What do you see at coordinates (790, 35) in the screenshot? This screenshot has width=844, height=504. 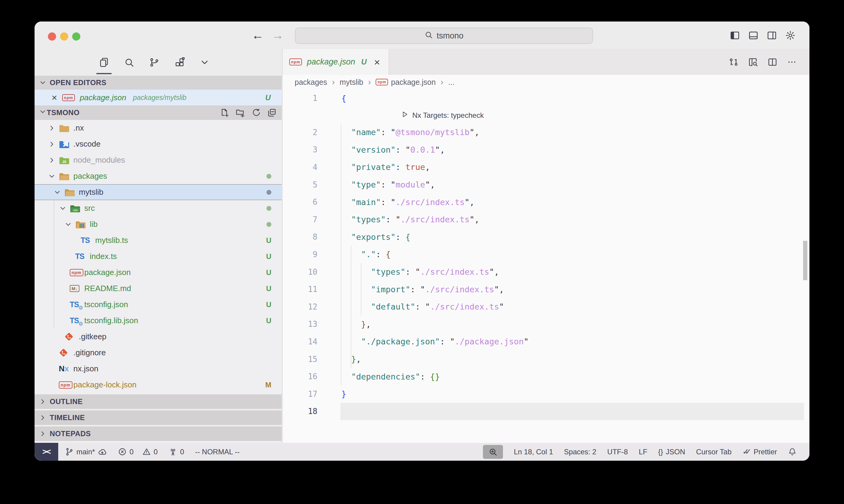 I see `gear-icon` at bounding box center [790, 35].